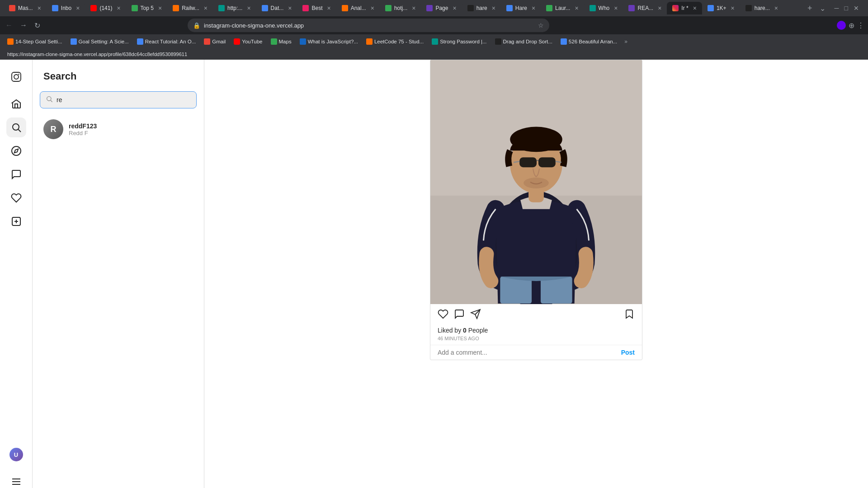 The width and height of the screenshot is (868, 488). I want to click on reload-button: ↻, so click(37, 25).